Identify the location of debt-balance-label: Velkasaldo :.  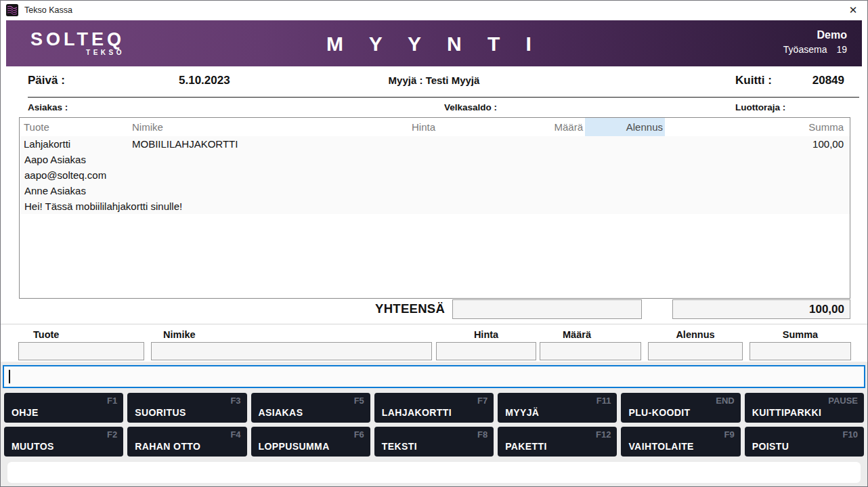
(471, 107).